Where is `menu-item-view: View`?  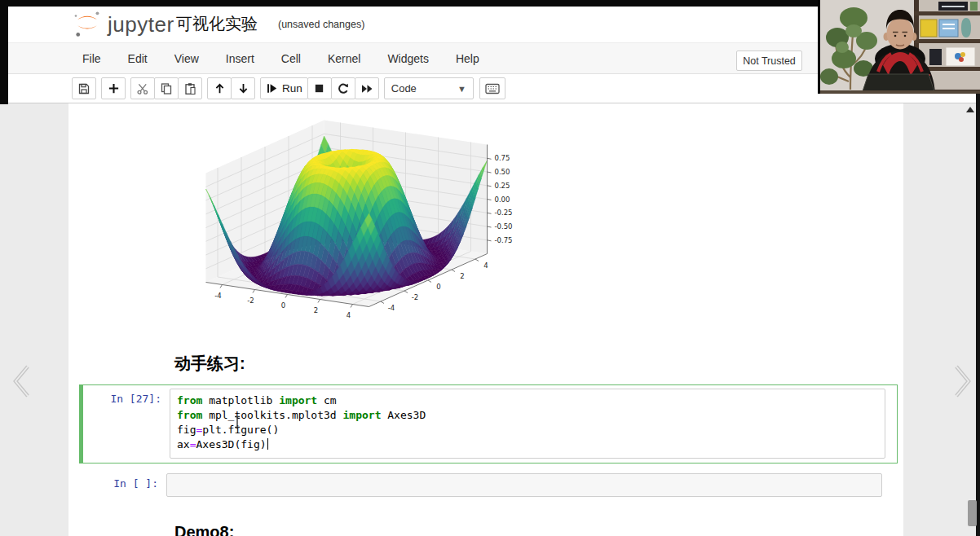 menu-item-view: View is located at coordinates (187, 59).